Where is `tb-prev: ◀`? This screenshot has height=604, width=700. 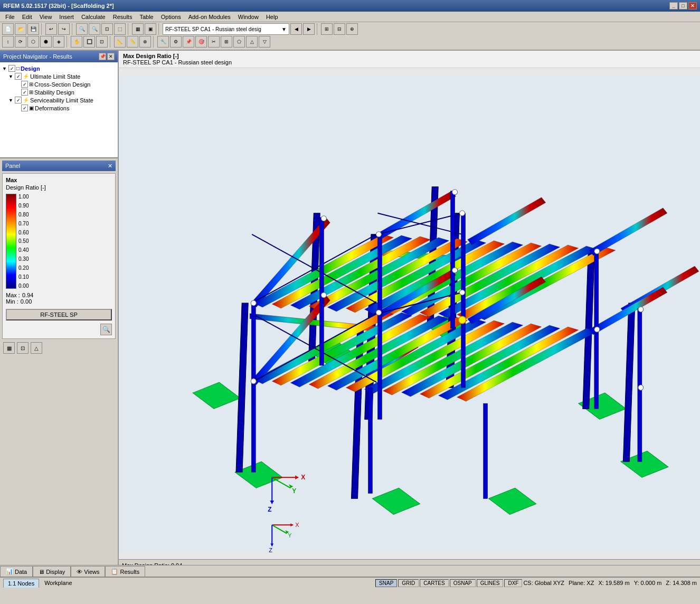 tb-prev: ◀ is located at coordinates (296, 29).